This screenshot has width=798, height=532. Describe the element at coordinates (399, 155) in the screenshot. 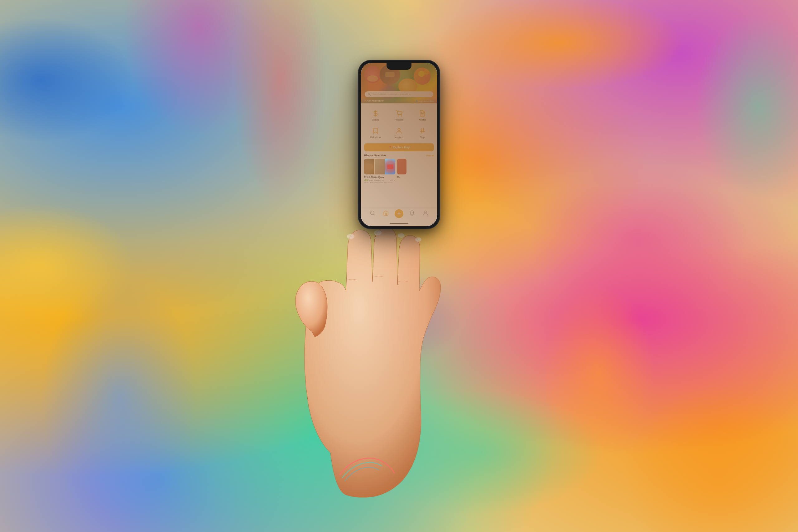

I see `main-content: Dishes` at that location.